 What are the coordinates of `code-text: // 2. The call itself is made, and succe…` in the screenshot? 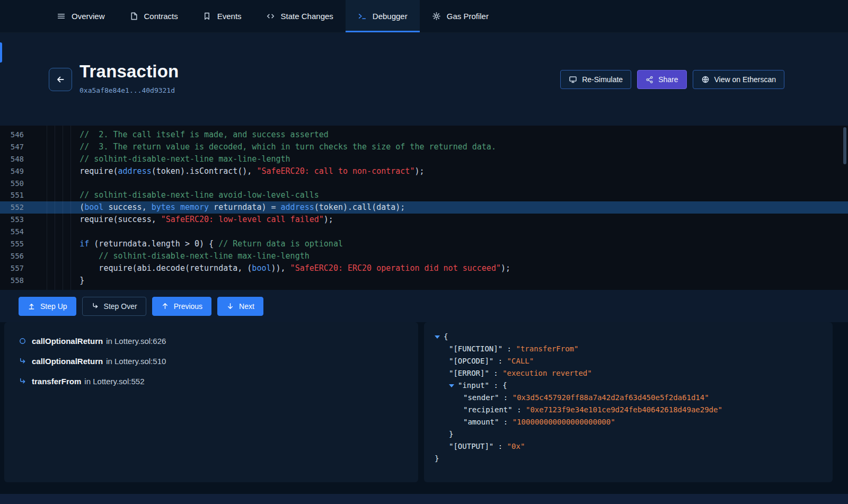 It's located at (185, 135).